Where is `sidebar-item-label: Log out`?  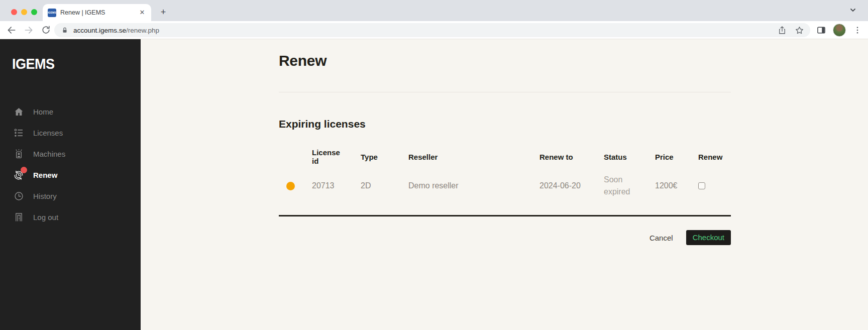 sidebar-item-label: Log out is located at coordinates (46, 217).